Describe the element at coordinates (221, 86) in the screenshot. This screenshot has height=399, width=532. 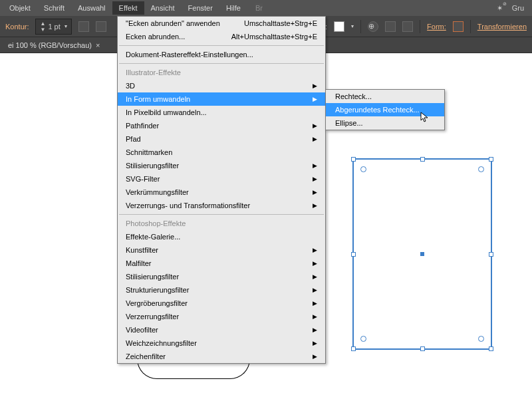
I see `menu-3d: 3D▶` at that location.